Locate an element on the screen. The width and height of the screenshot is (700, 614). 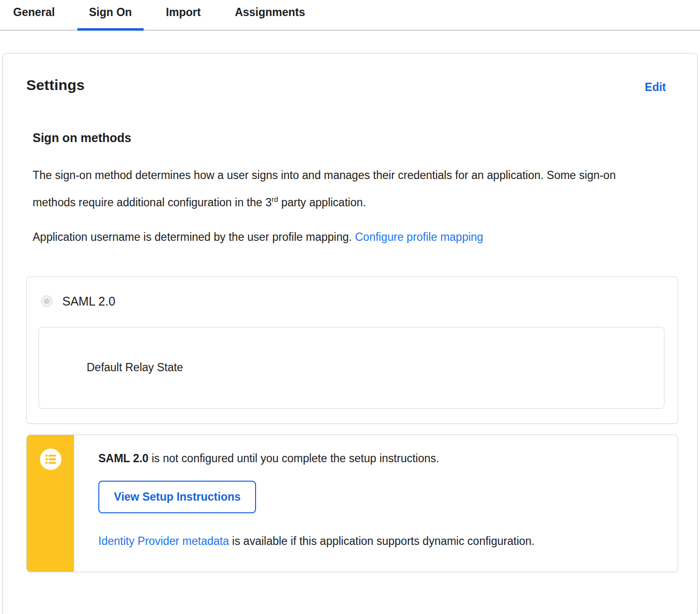
identity-provider-metadata-link: Identity Provider metadata is located at coordinates (164, 541).